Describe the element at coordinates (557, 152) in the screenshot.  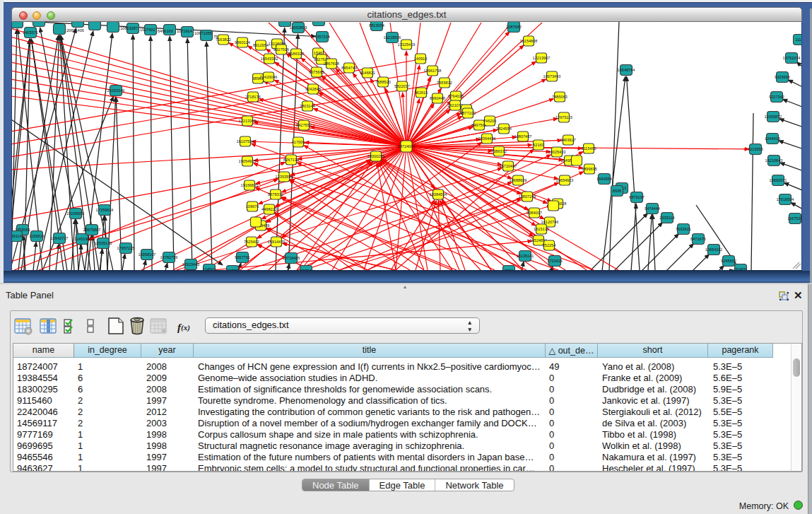
I see `svg-text: 10025433` at that location.